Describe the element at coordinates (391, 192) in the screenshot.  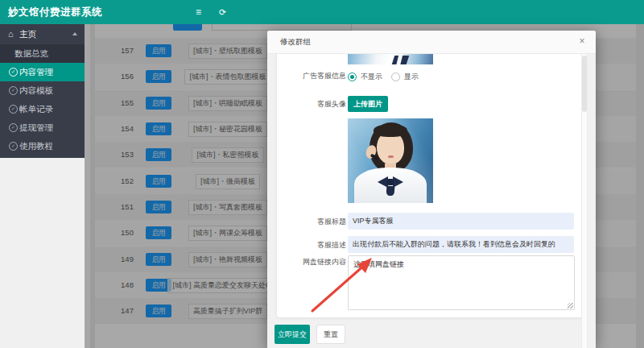
I see `photo-bow-tail` at that location.